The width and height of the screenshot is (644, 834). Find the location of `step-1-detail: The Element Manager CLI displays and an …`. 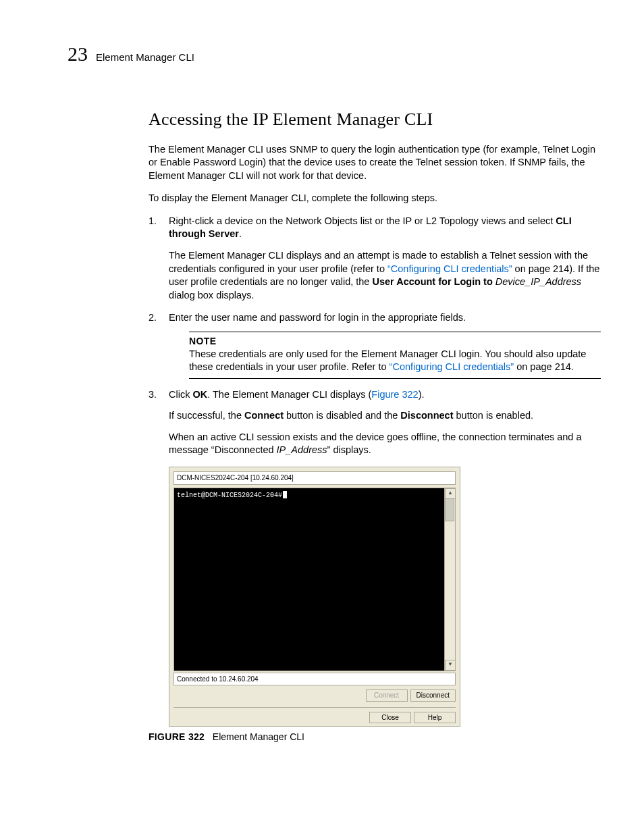

step-1-detail: The Element Manager CLI displays and an … is located at coordinates (385, 276).